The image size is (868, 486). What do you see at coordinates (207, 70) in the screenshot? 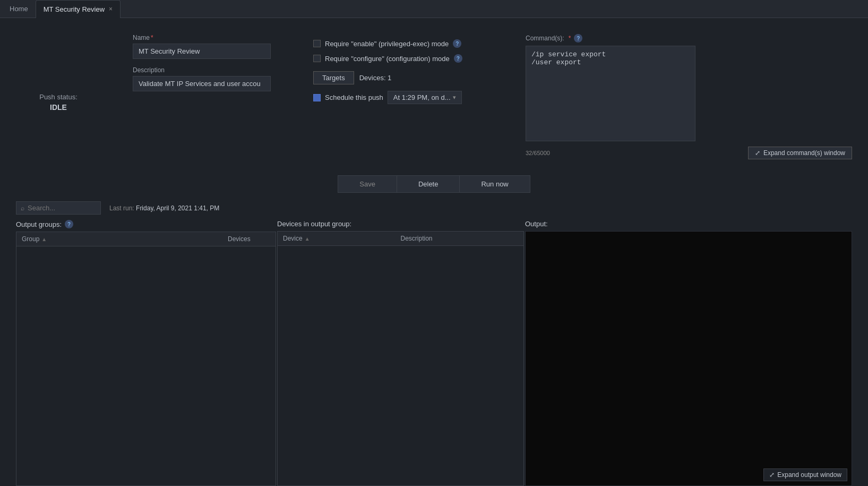
I see `description-label: Description` at bounding box center [207, 70].